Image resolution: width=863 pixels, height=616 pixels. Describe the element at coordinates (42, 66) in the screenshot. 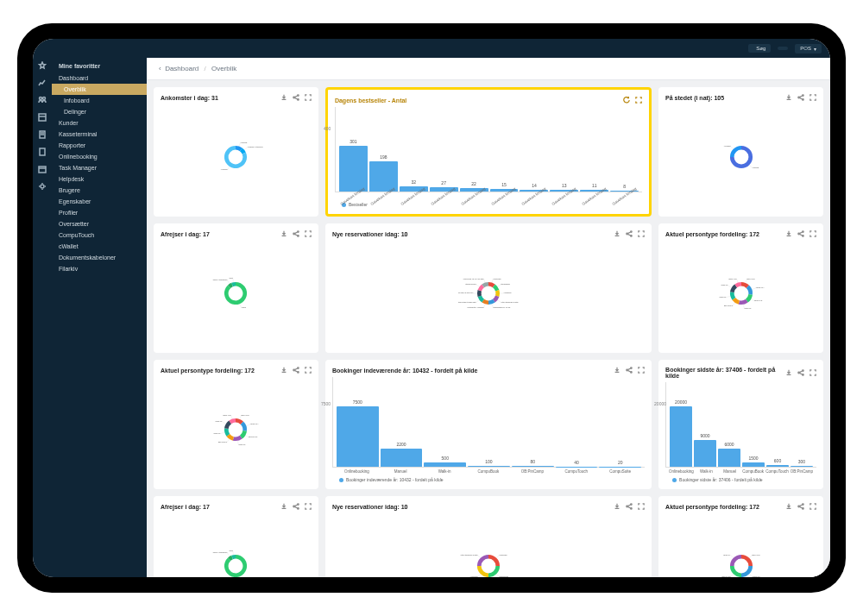

I see `star-icon` at that location.